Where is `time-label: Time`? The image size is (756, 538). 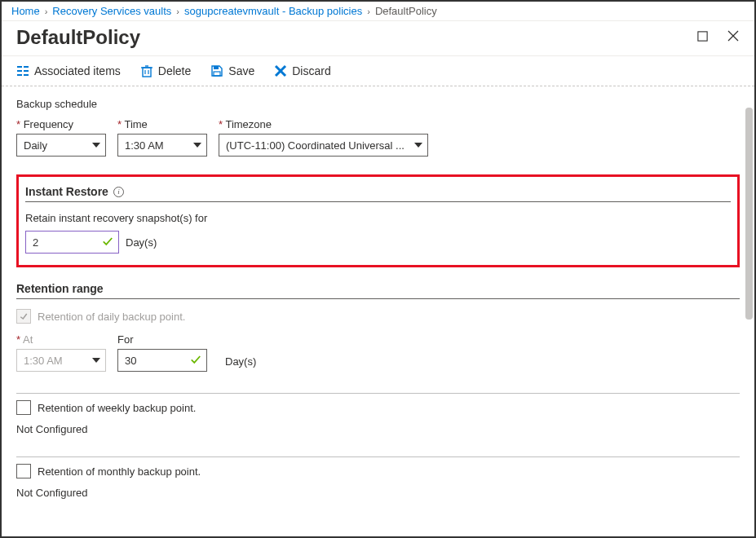 time-label: Time is located at coordinates (162, 124).